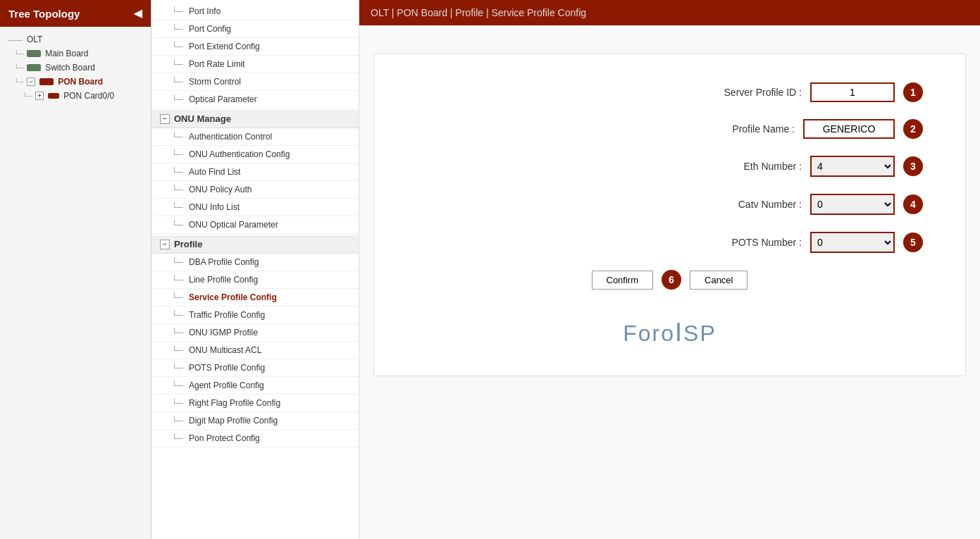  I want to click on nav-item-pots-profile-config: └─ POTS Profile Config, so click(255, 368).